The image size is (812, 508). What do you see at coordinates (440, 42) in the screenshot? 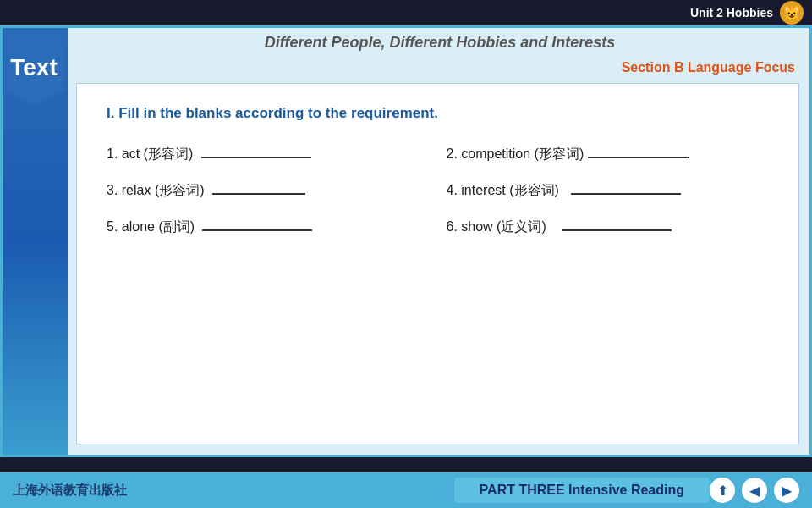
I see `page-title: Different People, Different Hobbies and …` at bounding box center [440, 42].